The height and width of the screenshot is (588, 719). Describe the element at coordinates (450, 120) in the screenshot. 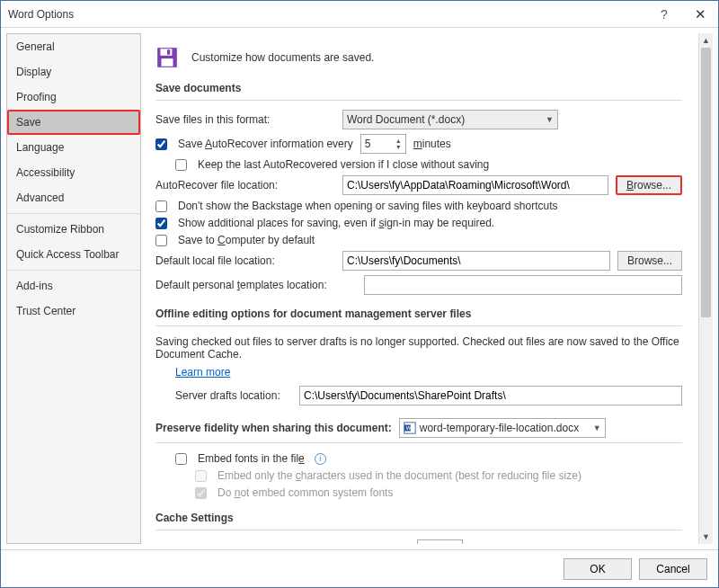

I see `save-format-select: Word Document (*.docx) ▼` at that location.